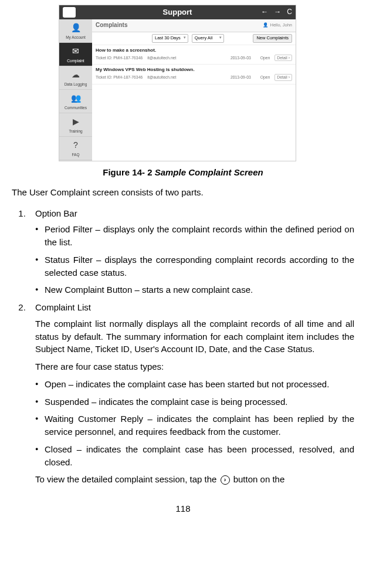 The height and width of the screenshot is (588, 366). What do you see at coordinates (195, 214) in the screenshot?
I see `item-title: Option Bar` at bounding box center [195, 214].